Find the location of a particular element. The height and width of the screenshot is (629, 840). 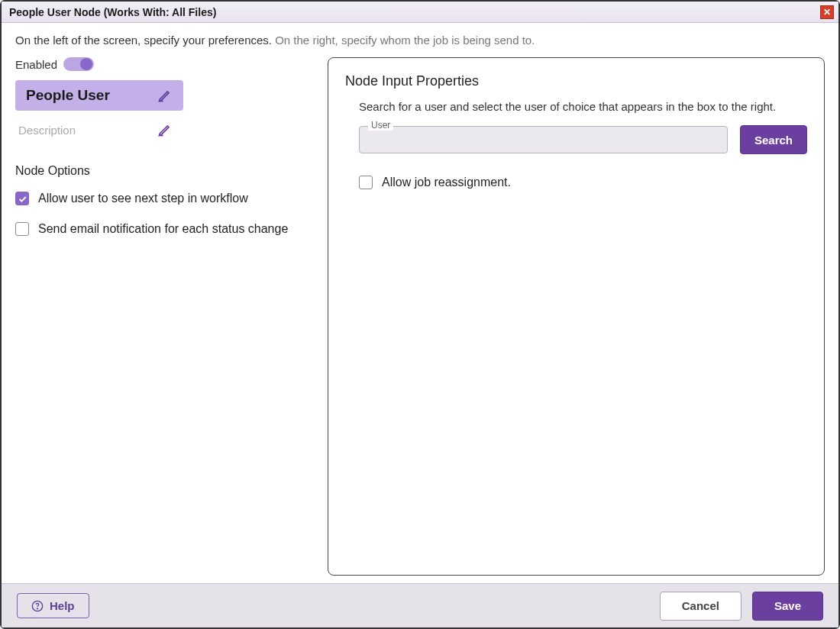

search-button: Search is located at coordinates (774, 140).